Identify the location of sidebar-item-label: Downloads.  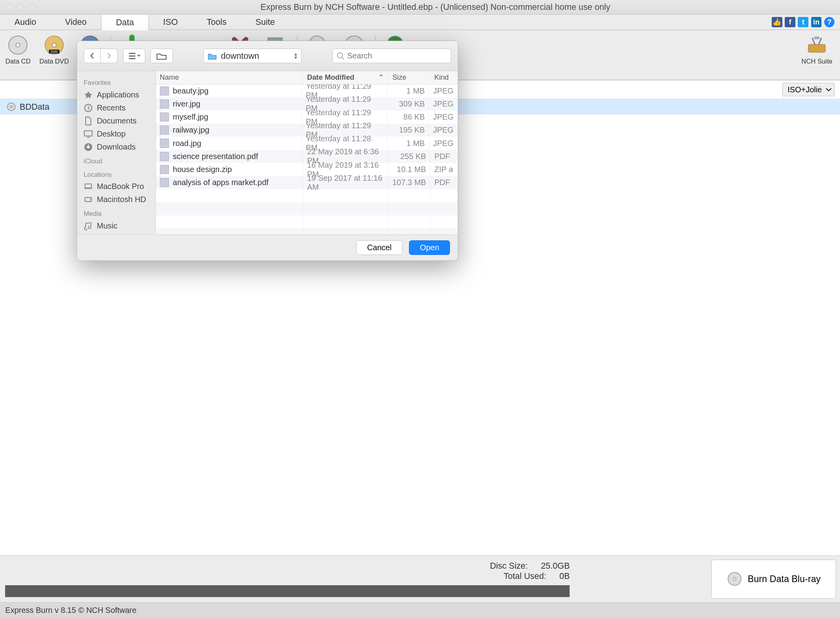
(116, 147).